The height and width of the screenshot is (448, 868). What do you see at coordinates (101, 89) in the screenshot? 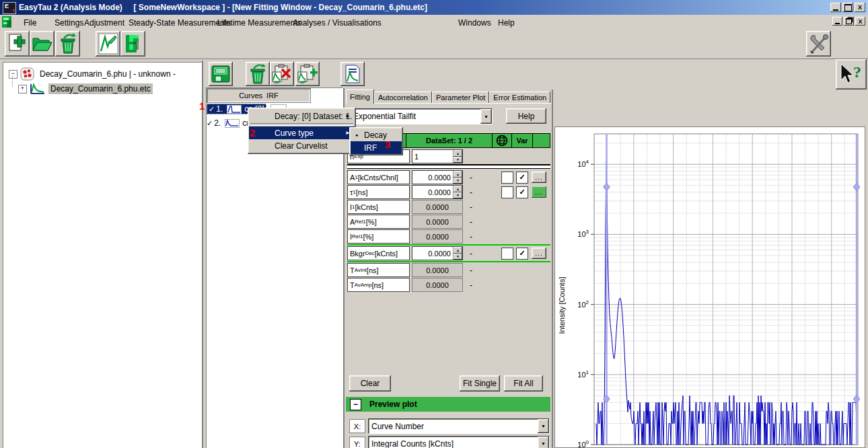
I see `tree-child-label: Decay_Coumarin_6.phu.etc` at bounding box center [101, 89].